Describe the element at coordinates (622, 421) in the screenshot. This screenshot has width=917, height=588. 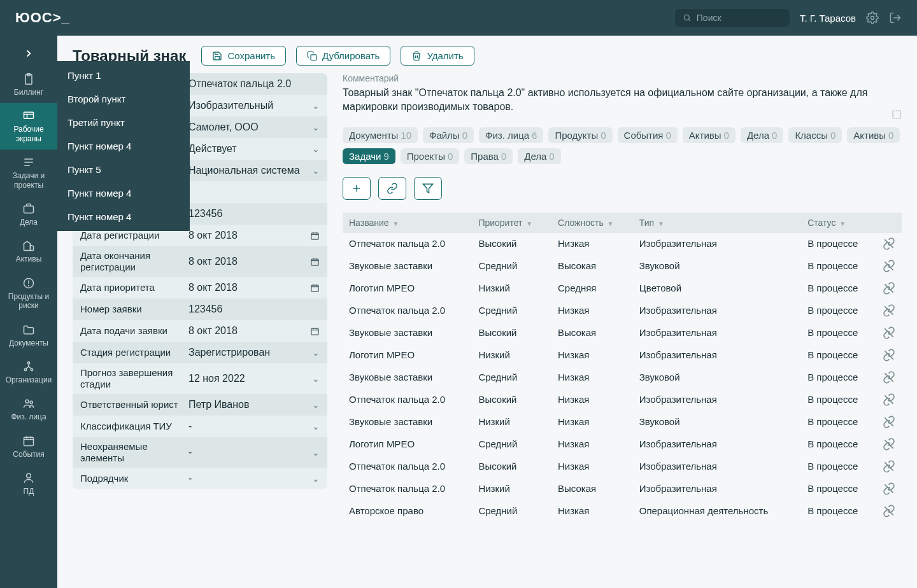
I see `table-row: Звуковые заставкиНизкийНизкаяЗвуковойВ п…` at that location.